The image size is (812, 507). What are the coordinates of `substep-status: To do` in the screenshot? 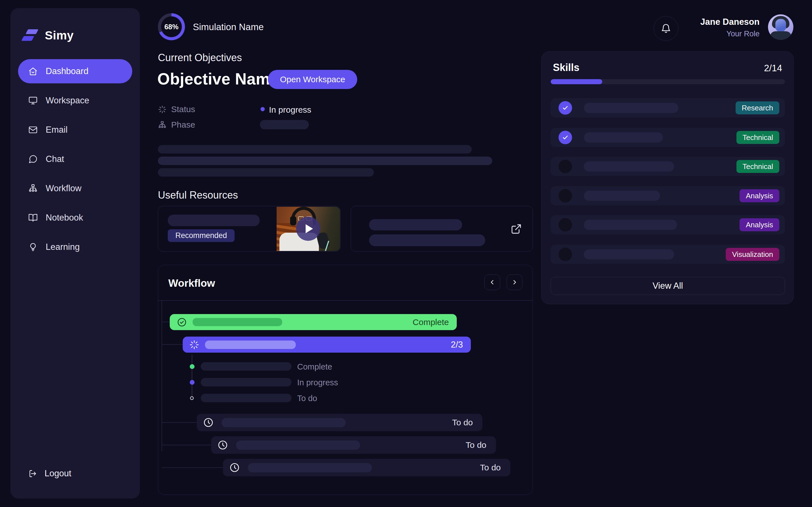 It's located at (307, 398).